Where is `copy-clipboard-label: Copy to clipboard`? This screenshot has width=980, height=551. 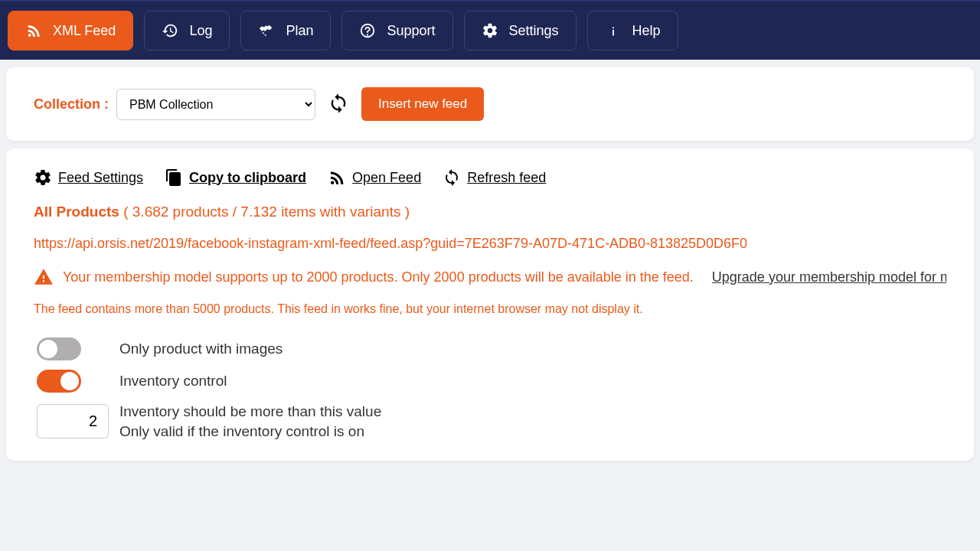
copy-clipboard-label: Copy to clipboard is located at coordinates (248, 178).